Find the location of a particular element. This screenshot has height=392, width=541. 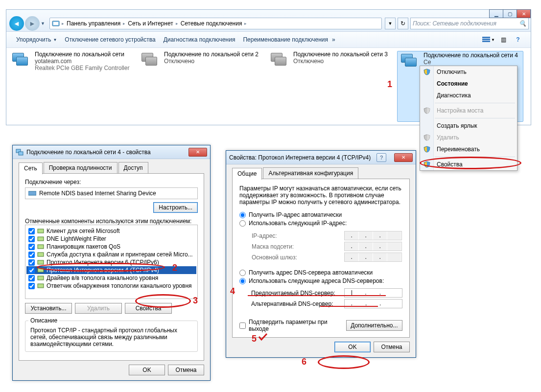

properties-button: Свойства is located at coordinates (148, 308).